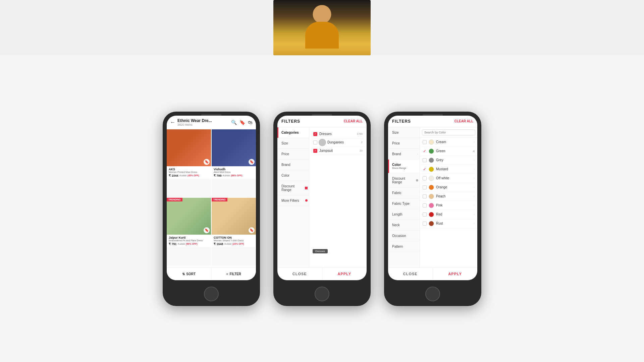 This screenshot has height=362, width=644. Describe the element at coordinates (404, 133) in the screenshot. I see `sidebar-item-size-3: Size` at that location.